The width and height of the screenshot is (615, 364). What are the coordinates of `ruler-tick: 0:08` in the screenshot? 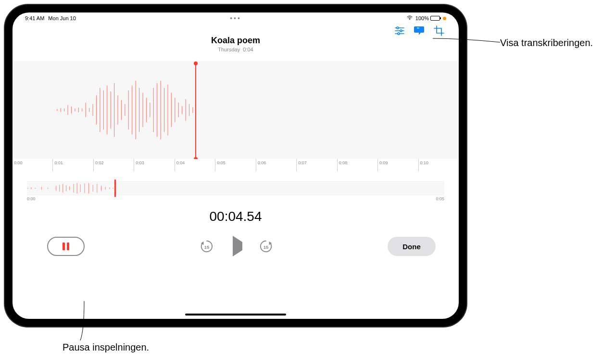 It's located at (357, 165).